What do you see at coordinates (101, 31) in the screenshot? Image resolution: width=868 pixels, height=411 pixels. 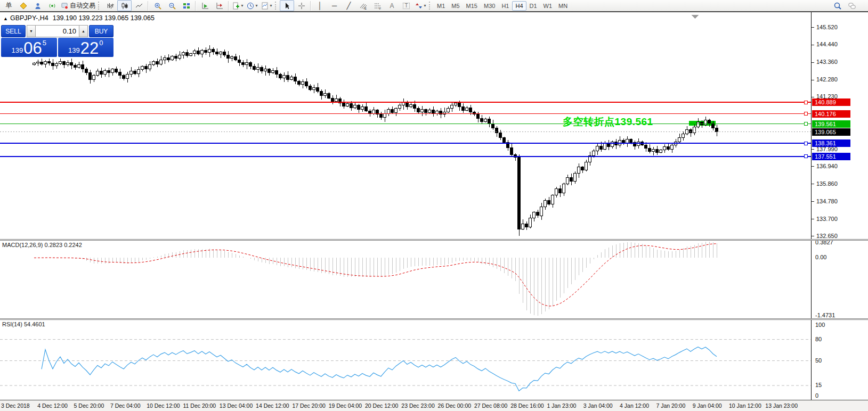 I see `buy-button: BUY` at bounding box center [101, 31].